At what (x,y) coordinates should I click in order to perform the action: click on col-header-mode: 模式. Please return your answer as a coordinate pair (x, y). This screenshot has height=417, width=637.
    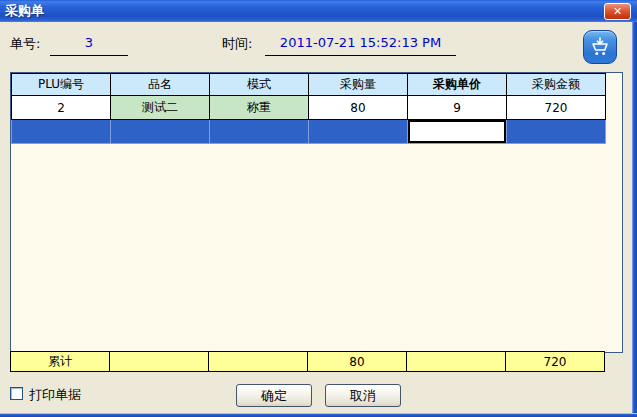
    Looking at the image, I should click on (260, 85).